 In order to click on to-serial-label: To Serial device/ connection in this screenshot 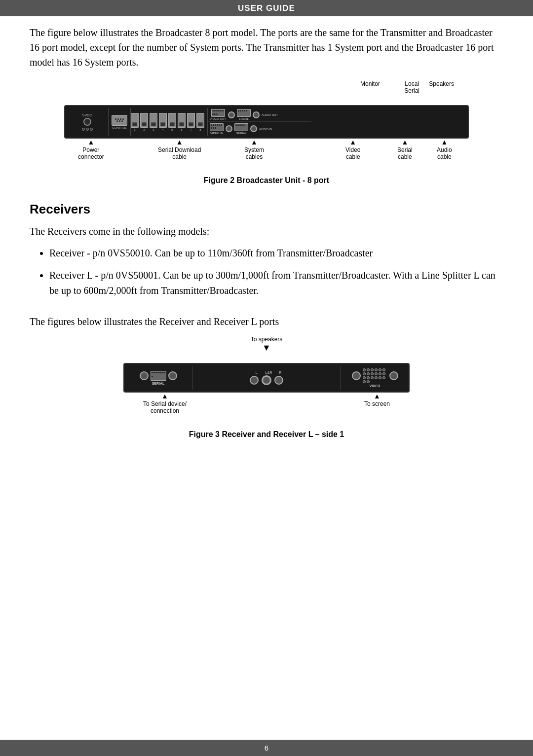, I will do `click(165, 407)`.